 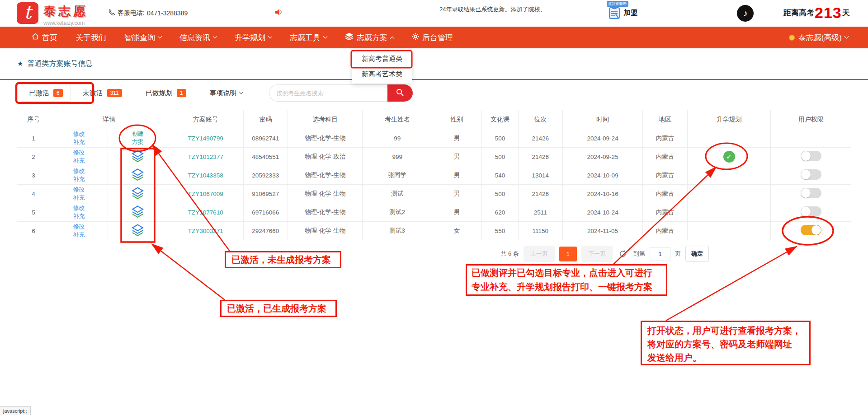 What do you see at coordinates (568, 254) in the screenshot?
I see `current-page-button: 1` at bounding box center [568, 254].